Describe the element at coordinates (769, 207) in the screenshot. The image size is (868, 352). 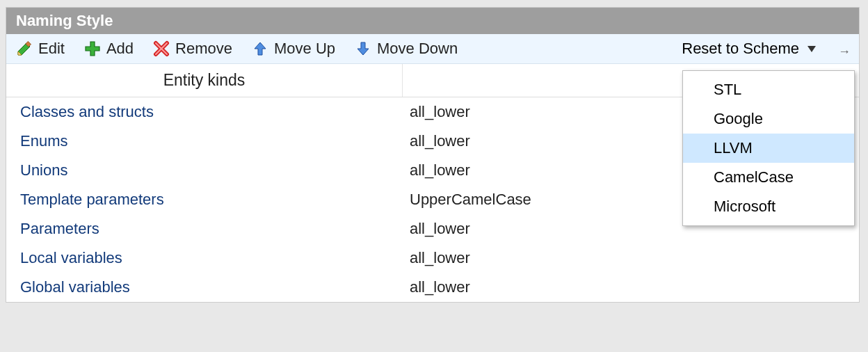
I see `scheme-option: Microsoft` at that location.